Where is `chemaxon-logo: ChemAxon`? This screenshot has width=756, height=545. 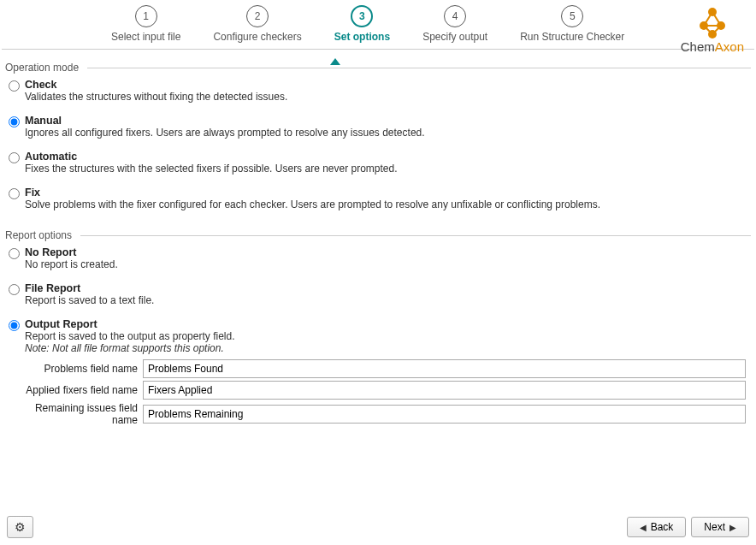 chemaxon-logo: ChemAxon is located at coordinates (712, 29).